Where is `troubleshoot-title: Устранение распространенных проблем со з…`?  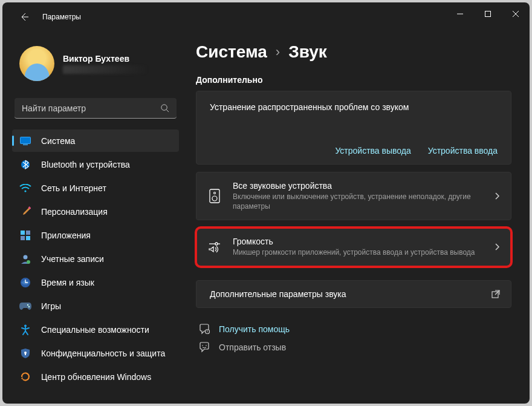 troubleshoot-title: Устранение распространенных проблем со з… is located at coordinates (354, 107).